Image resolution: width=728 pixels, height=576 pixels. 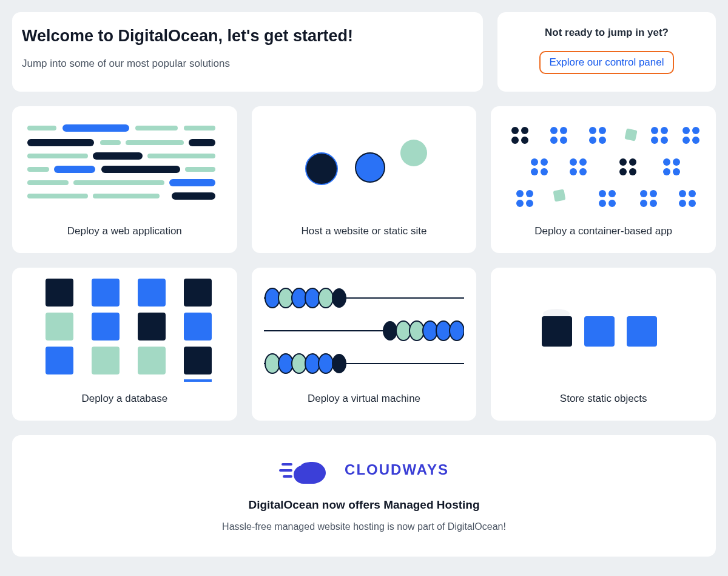 I want to click on page-subtitle: Jump into some of our most popular solut…, so click(x=244, y=64).